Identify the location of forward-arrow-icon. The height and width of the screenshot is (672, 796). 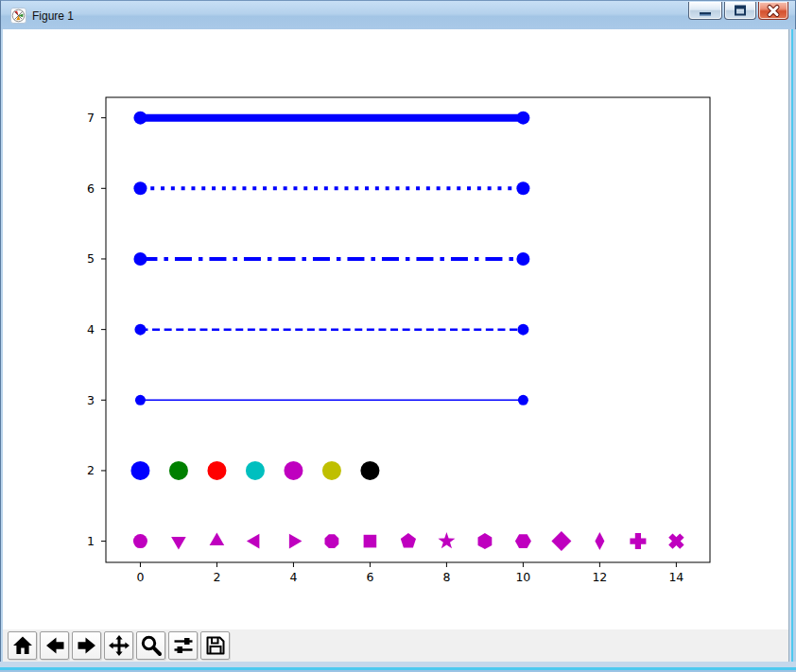
(87, 646).